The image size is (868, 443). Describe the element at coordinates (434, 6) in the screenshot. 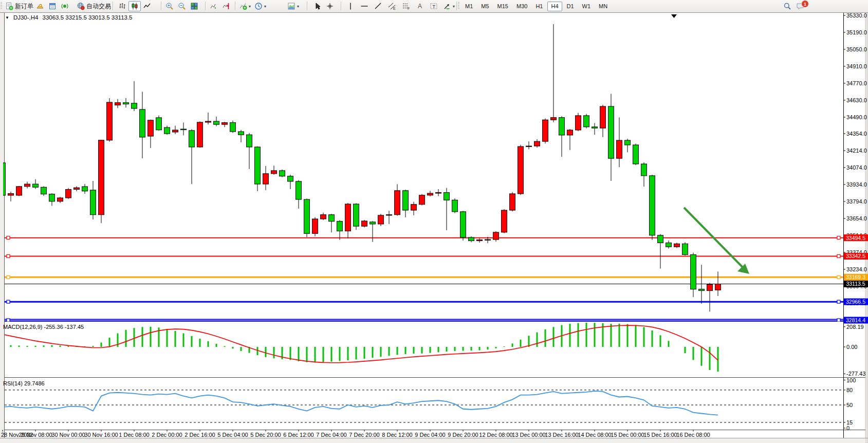

I see `label-icon: T` at that location.